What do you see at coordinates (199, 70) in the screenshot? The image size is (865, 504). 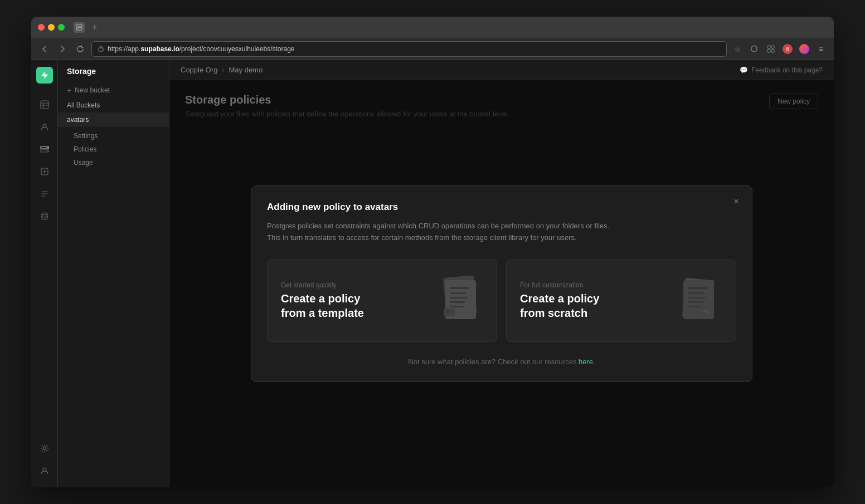 I see `breadcrumb-org: Copple Org` at bounding box center [199, 70].